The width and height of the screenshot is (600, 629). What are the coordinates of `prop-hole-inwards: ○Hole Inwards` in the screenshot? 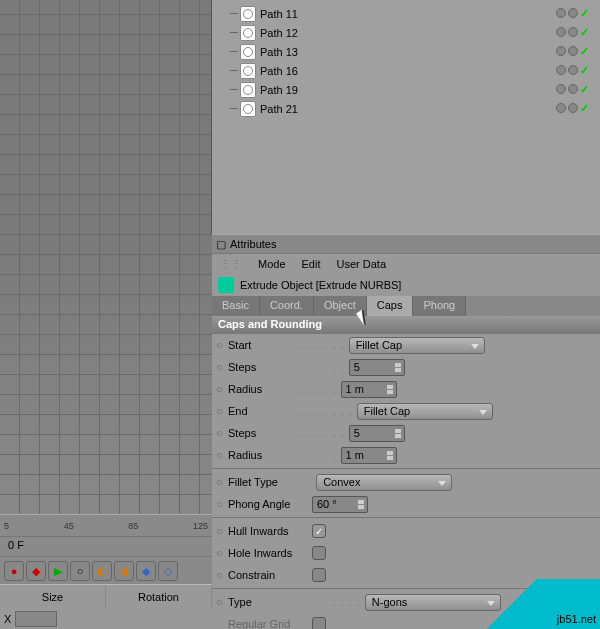 It's located at (406, 553).